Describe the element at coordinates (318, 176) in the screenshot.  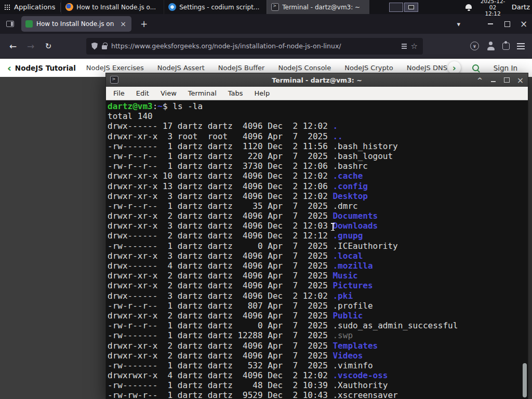
I see `terminal-output-line: drwxr-xr-x 10 dartz dartz 4096 Dec 2 12:…` at that location.